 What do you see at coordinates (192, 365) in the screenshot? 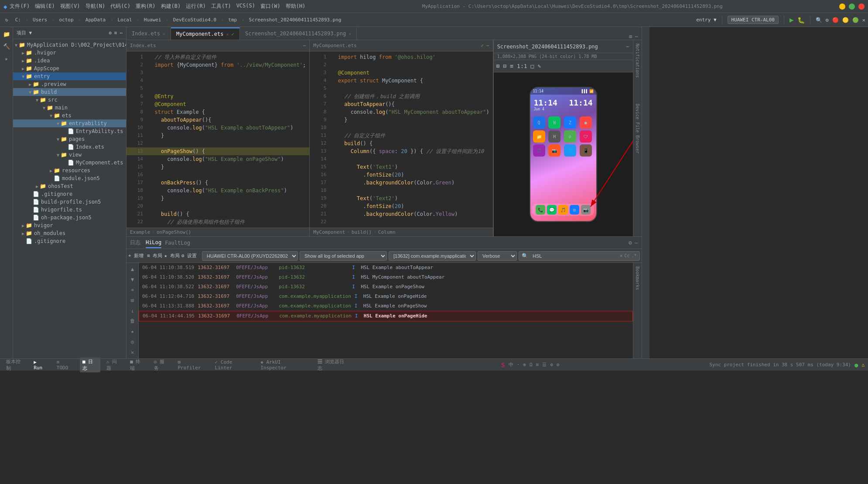
I see `status-profiler-btn: ⊞ Profiler` at bounding box center [192, 365].